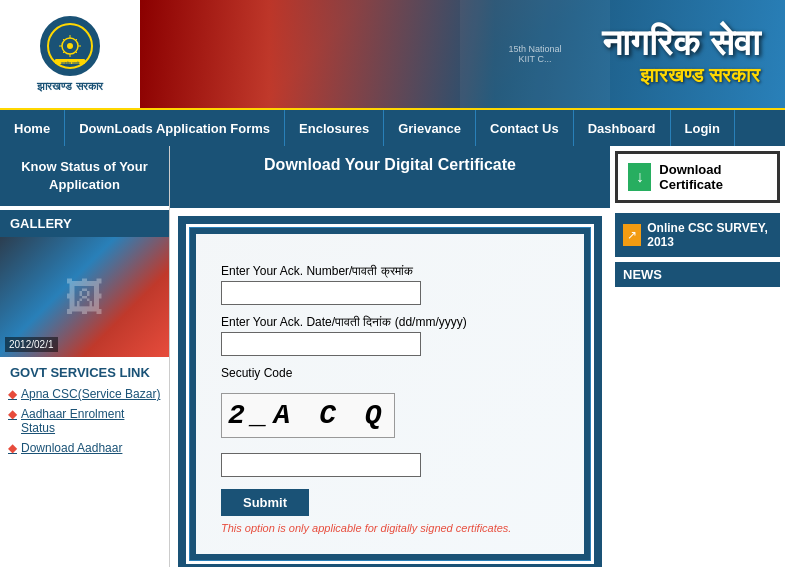 This screenshot has width=785, height=567. I want to click on logo-text: झारखण्ड सरकार, so click(70, 86).